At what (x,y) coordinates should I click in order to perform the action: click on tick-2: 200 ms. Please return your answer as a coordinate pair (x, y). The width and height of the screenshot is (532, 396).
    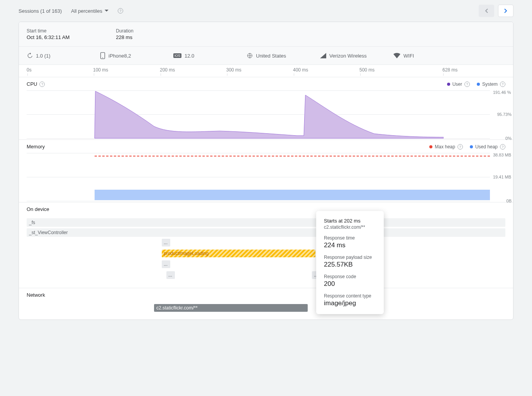
    Looking at the image, I should click on (168, 71).